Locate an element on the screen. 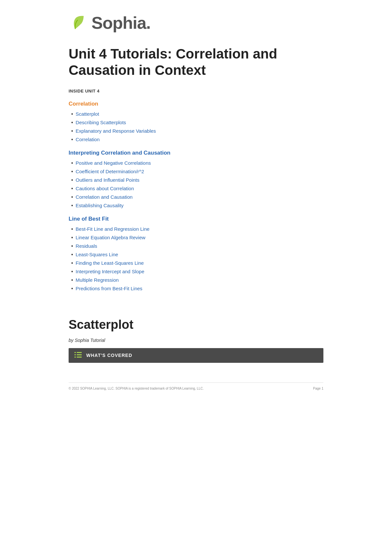 The image size is (392, 555). page-title: Unit 4 Tutorials: Correlation and Causat… is located at coordinates (196, 62).